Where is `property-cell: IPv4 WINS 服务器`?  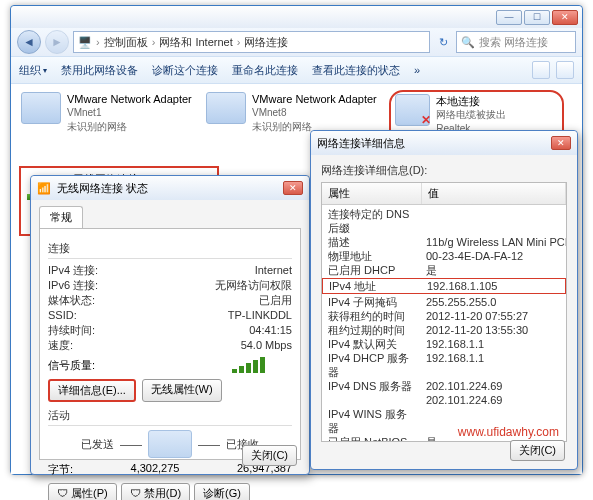
property-cell: IPv4 WINS 服务器 is located at coordinates (372, 421).